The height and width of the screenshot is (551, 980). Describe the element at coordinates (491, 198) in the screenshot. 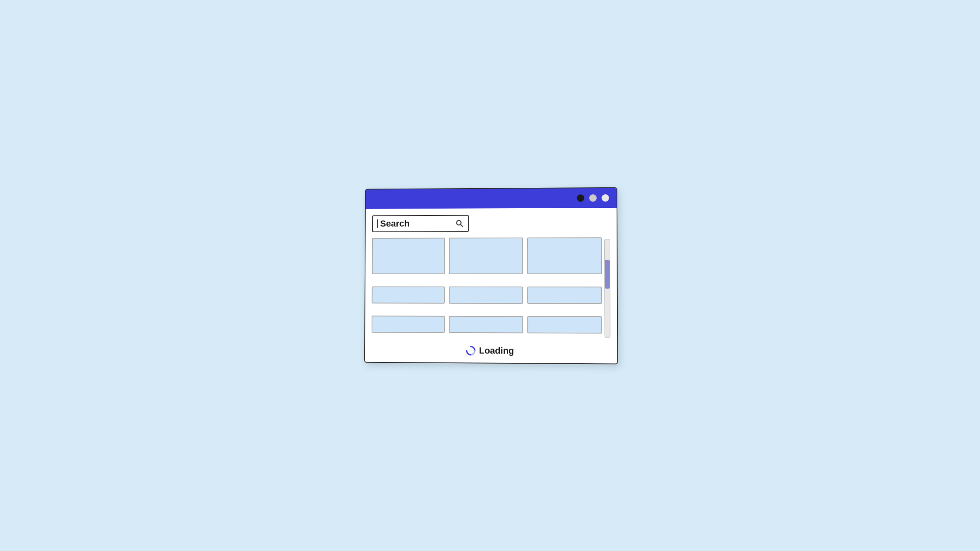

I see `browser-titlebar` at that location.